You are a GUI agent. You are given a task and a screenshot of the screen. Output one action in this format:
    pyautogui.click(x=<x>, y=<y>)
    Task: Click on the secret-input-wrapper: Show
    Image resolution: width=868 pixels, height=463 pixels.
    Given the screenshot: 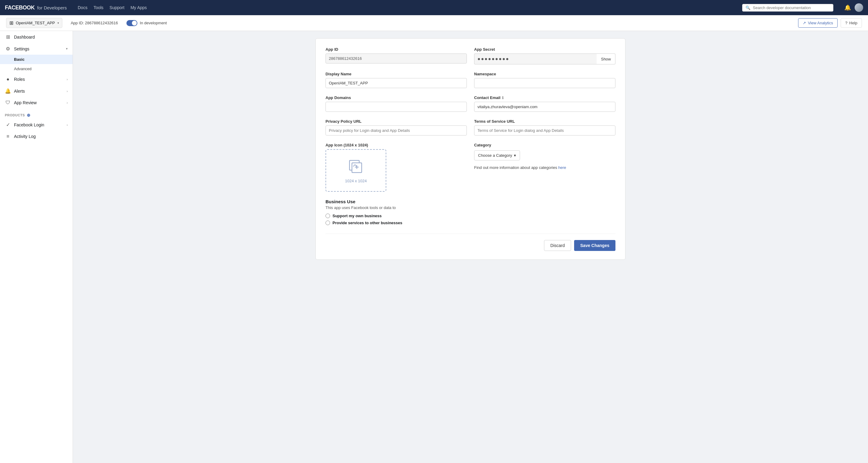 What is the action you would take?
    pyautogui.click(x=545, y=59)
    